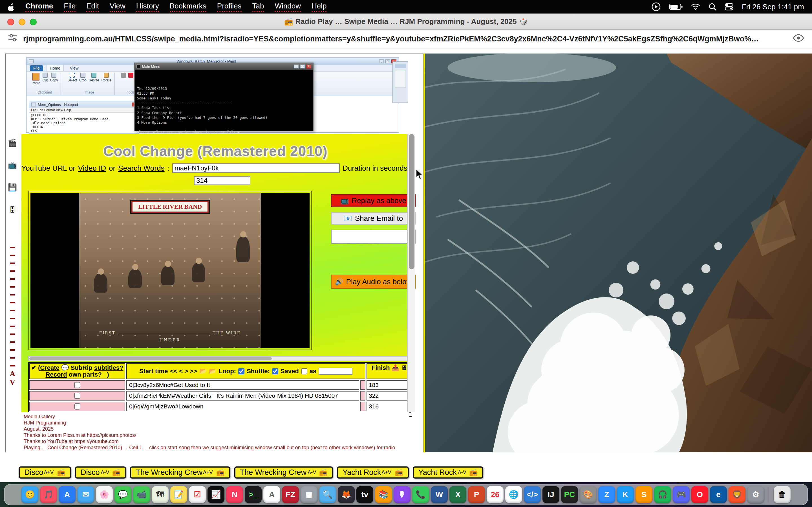 This screenshot has height=507, width=812. I want to click on vertical-scrollbar-thumb, so click(411, 202).